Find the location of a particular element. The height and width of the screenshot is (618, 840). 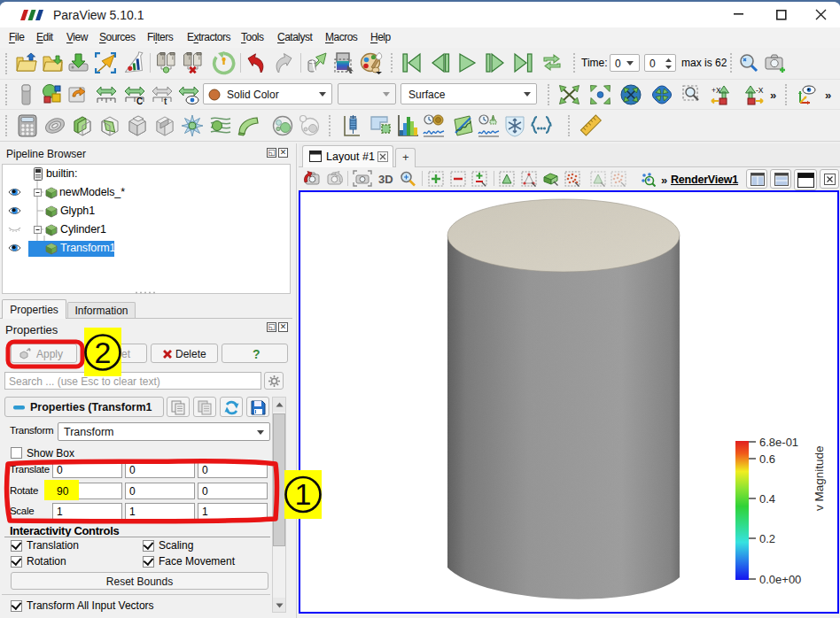

svg-text: v Magnitude is located at coordinates (819, 478).